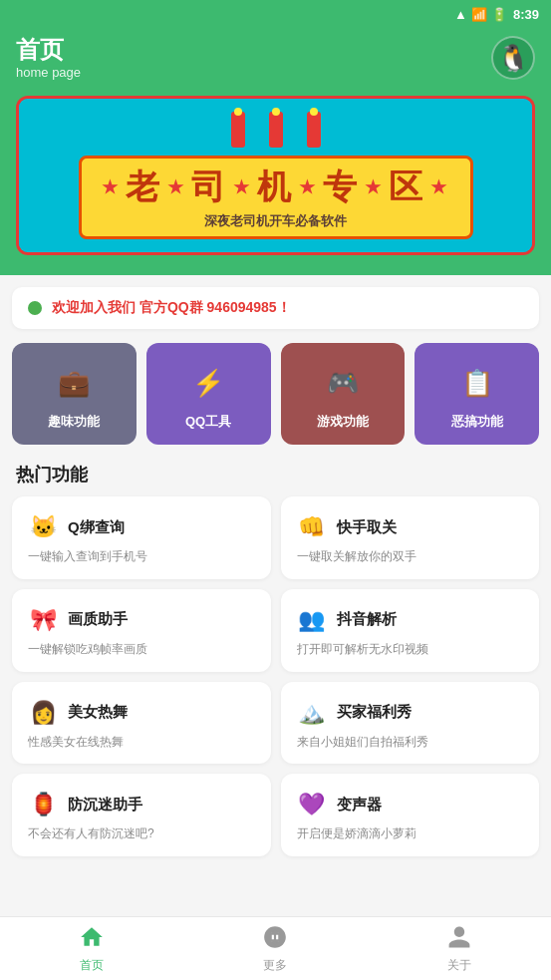 Image resolution: width=551 pixels, height=980 pixels. Describe the element at coordinates (92, 949) in the screenshot. I see `nav-home: 首页` at that location.